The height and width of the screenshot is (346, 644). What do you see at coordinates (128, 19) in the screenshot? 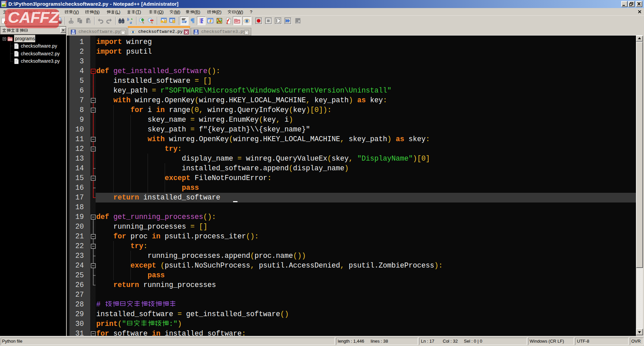
I see `svg-text: b` at bounding box center [128, 19].